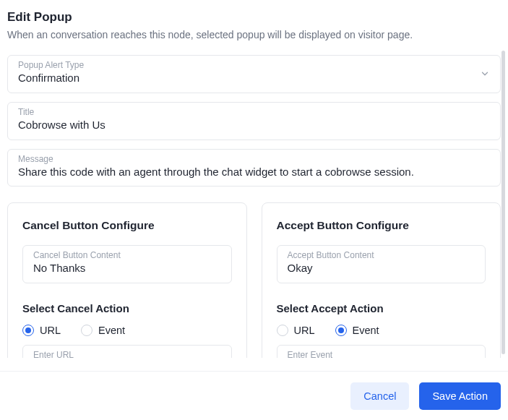  I want to click on message-field: Message Share this code with an agent th…, so click(254, 168).